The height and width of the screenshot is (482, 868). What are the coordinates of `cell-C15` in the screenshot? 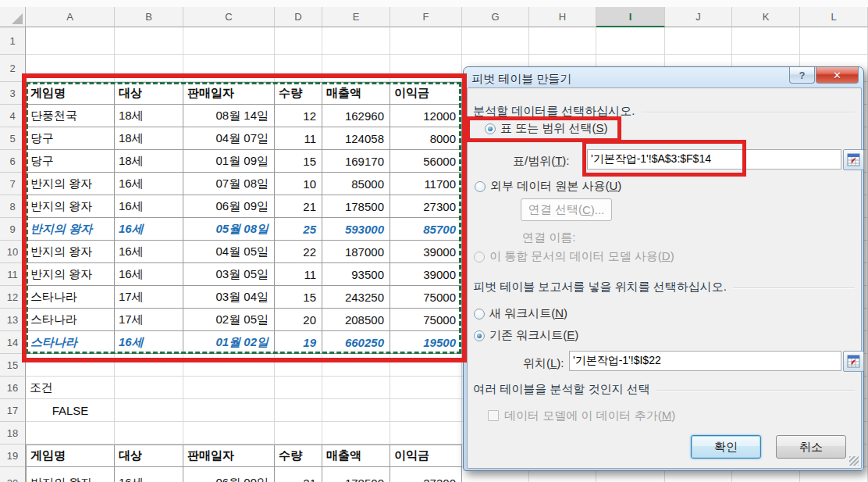 It's located at (229, 366).